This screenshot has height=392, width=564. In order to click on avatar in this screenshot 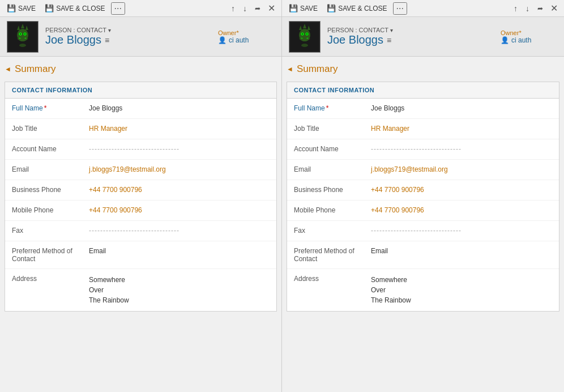, I will do `click(305, 37)`.